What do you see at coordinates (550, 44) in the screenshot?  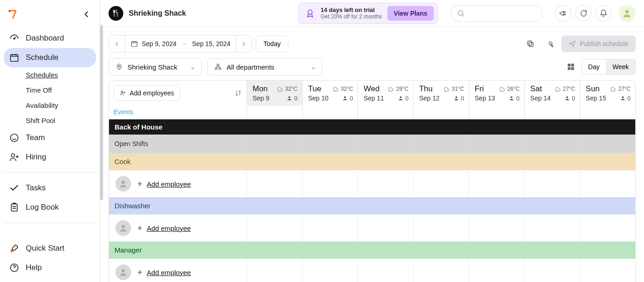 I see `tools-button` at bounding box center [550, 44].